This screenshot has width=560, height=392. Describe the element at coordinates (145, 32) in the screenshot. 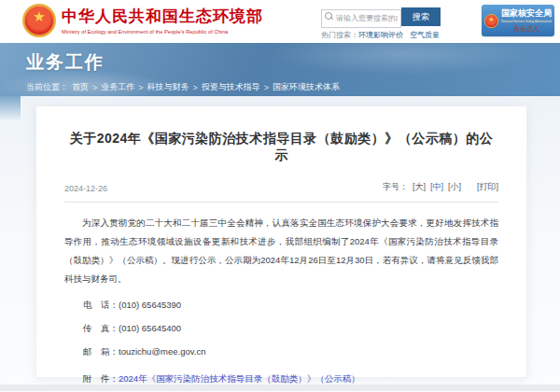

I see `ministry-subtitle: Ministry of Ecology and Environment of t…` at that location.